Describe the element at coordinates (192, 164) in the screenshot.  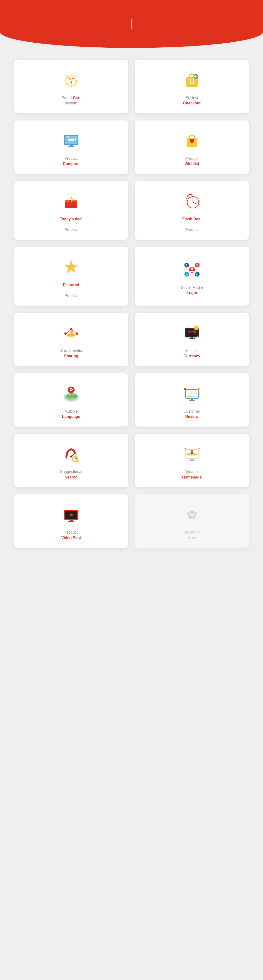
I see `card-label-bold: Wishlist` at that location.